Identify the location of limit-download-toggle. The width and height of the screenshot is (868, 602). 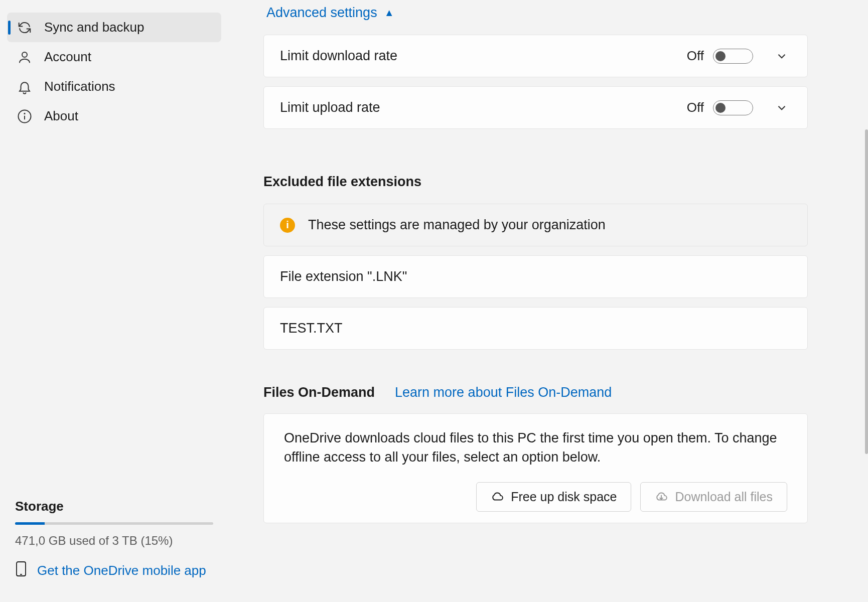
(733, 56).